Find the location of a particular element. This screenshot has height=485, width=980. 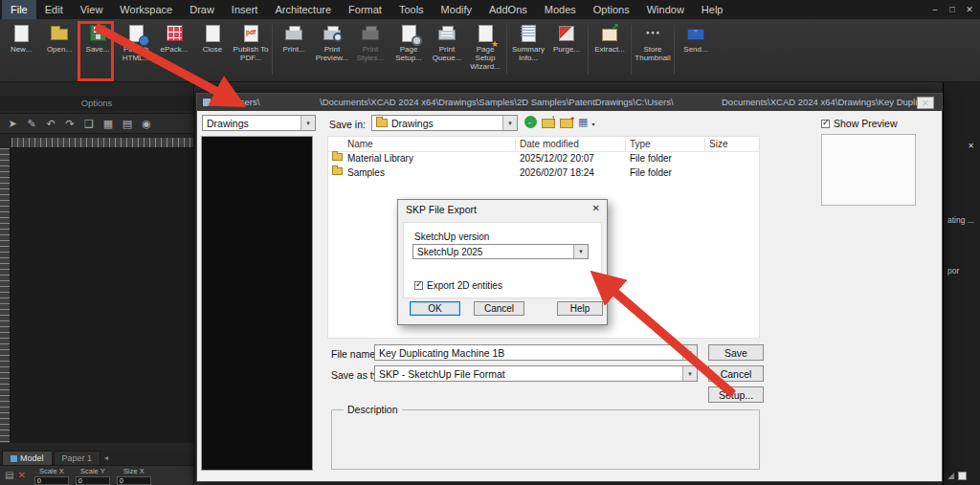

skp-dialog-title: SKP File Export is located at coordinates (441, 209).